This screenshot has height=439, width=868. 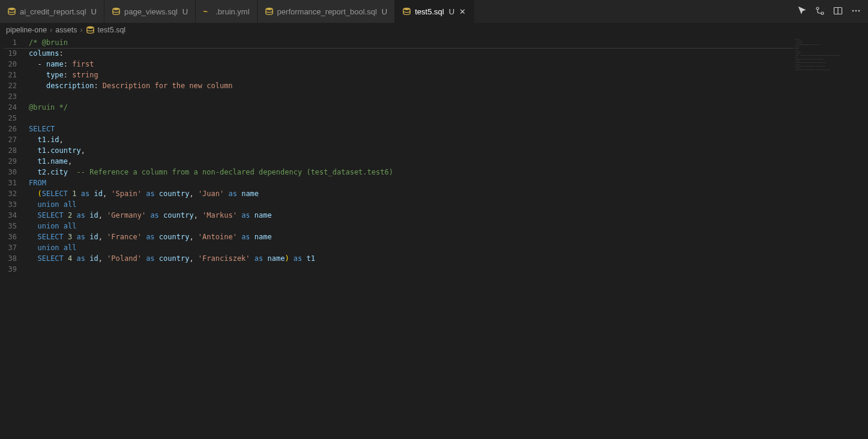 What do you see at coordinates (462, 12) in the screenshot?
I see `close-icon: ✕` at bounding box center [462, 12].